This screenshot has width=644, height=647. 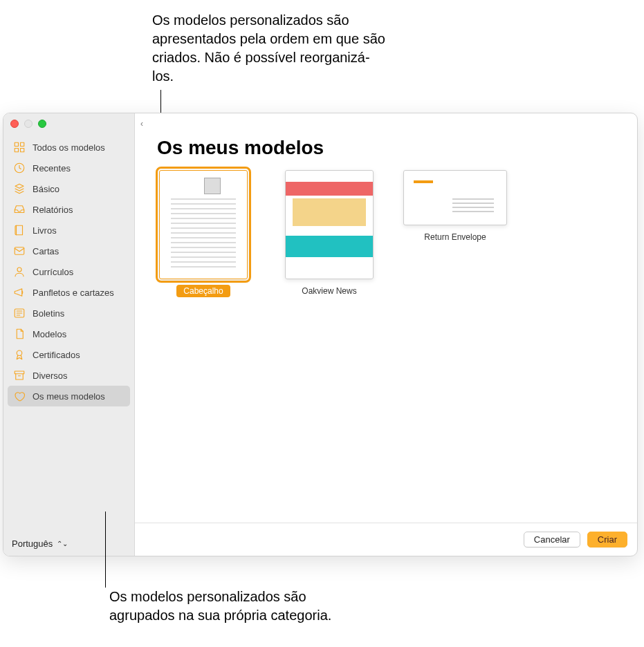 What do you see at coordinates (48, 314) in the screenshot?
I see `sidebar-item-label: Boletins` at bounding box center [48, 314].